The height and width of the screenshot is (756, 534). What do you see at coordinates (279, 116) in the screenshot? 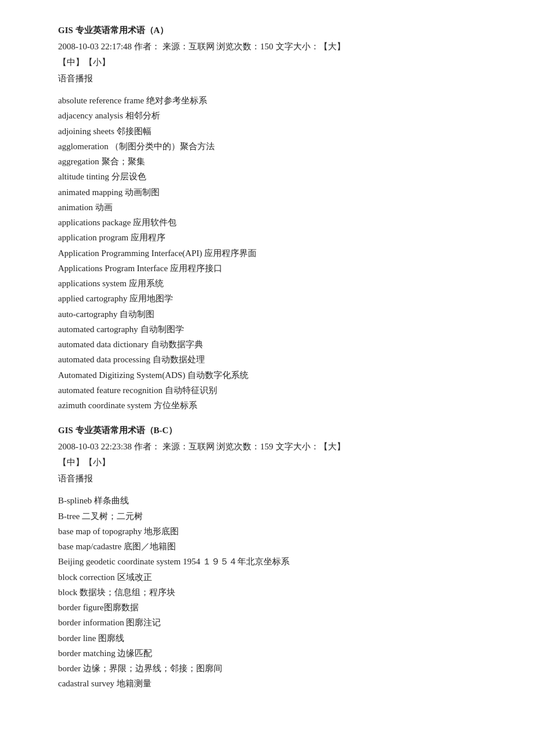
I see `list-item: adjacency analysis 相邻分析` at bounding box center [279, 116].